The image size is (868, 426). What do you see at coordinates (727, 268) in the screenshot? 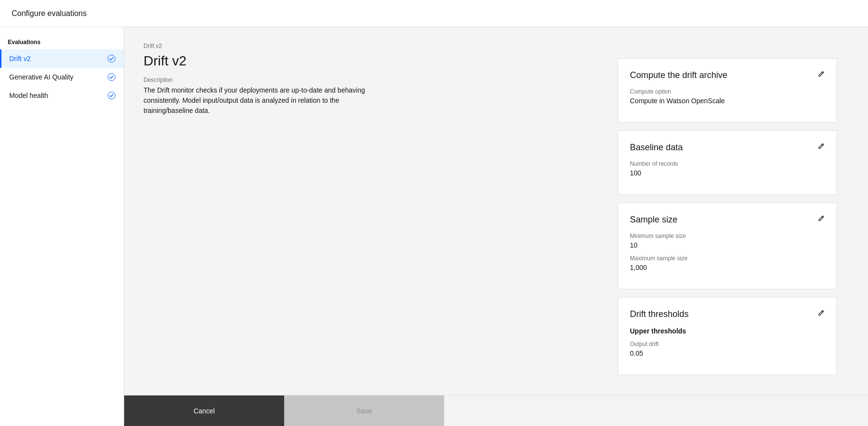
I see `field-value-max-sample: 1,000` at bounding box center [727, 268].